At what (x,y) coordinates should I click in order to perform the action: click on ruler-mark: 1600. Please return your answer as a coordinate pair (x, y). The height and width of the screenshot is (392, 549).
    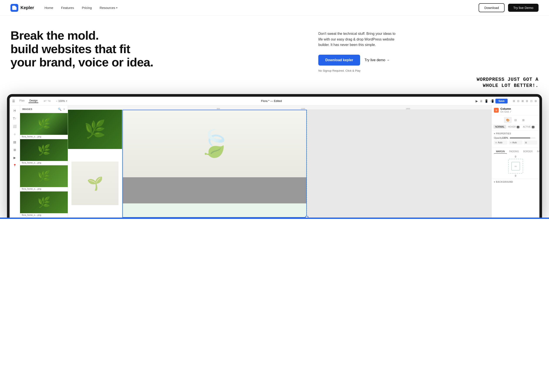
    Looking at the image, I should click on (408, 109).